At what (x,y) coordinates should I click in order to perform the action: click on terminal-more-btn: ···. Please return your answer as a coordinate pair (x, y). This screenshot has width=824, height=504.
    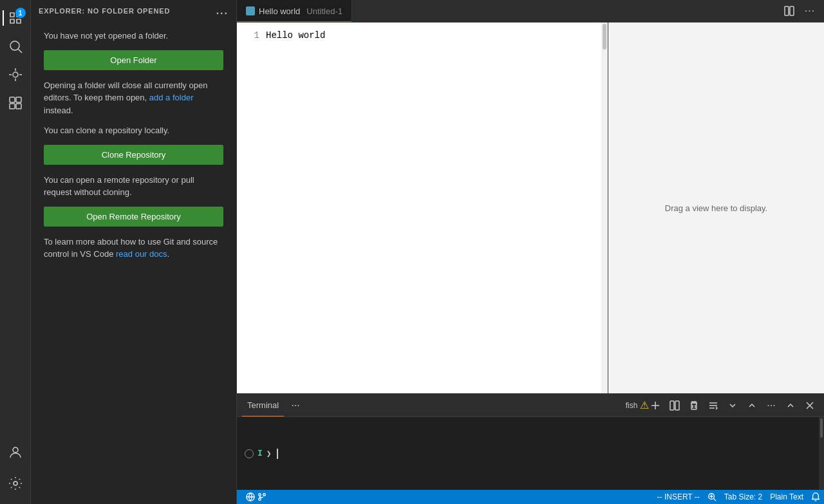
    Looking at the image, I should click on (771, 406).